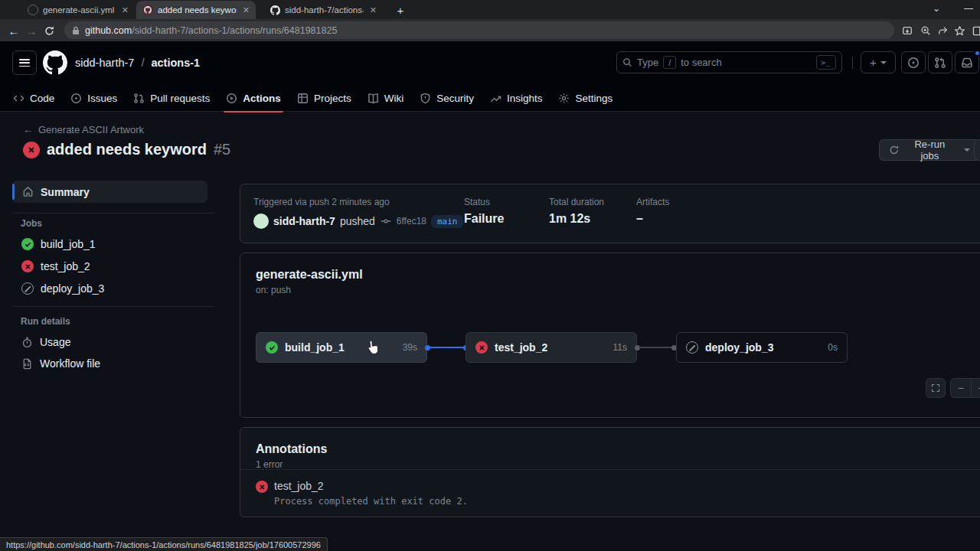 This screenshot has width=980, height=551. What do you see at coordinates (975, 388) in the screenshot?
I see `zoom-in-button: +` at bounding box center [975, 388].